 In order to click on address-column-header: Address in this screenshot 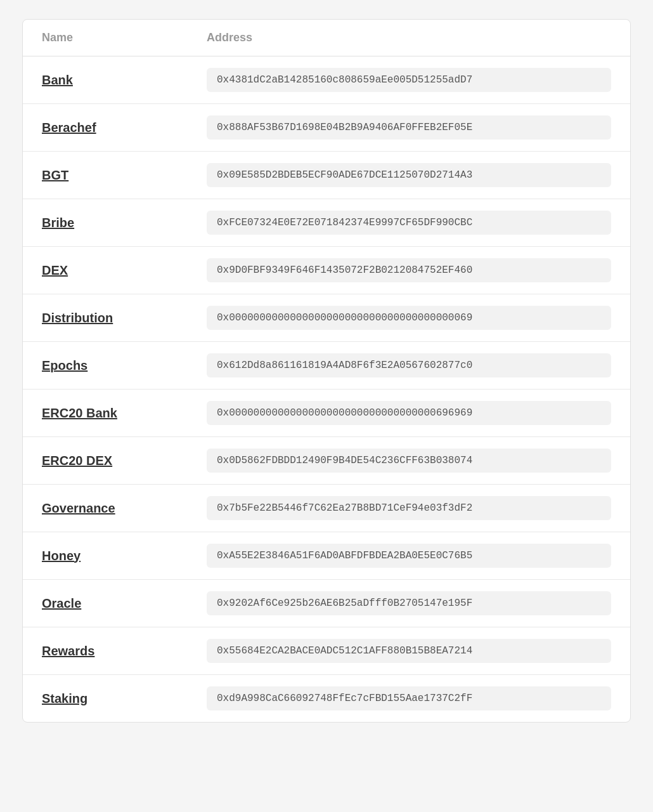, I will do `click(409, 38)`.